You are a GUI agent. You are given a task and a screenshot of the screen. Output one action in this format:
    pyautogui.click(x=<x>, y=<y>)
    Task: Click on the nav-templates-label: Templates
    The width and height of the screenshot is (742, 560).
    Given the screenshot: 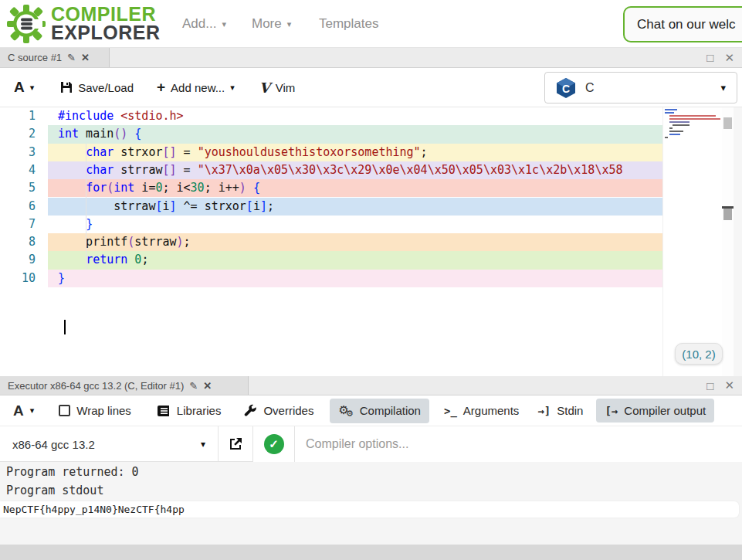 What is the action you would take?
    pyautogui.click(x=349, y=24)
    